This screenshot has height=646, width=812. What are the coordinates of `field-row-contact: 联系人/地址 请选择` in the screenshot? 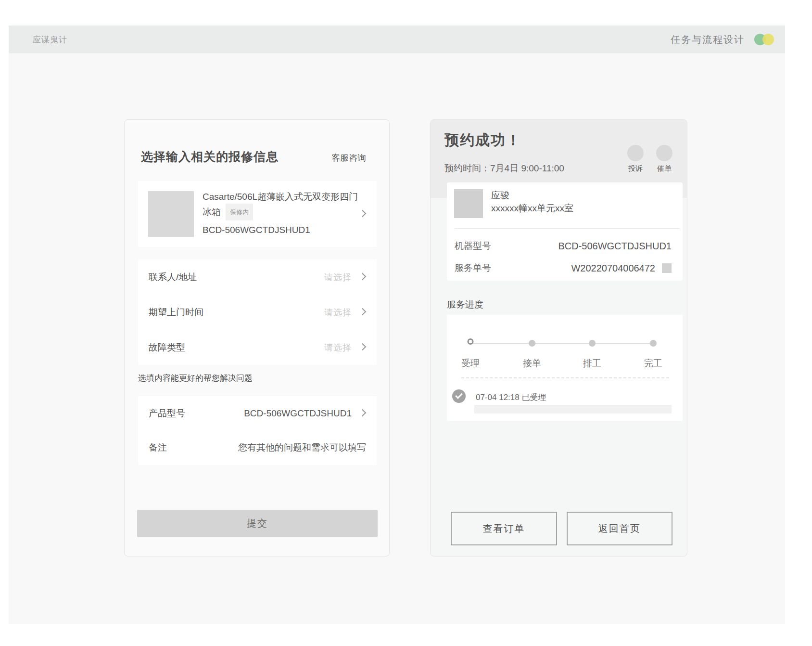 It's located at (257, 277).